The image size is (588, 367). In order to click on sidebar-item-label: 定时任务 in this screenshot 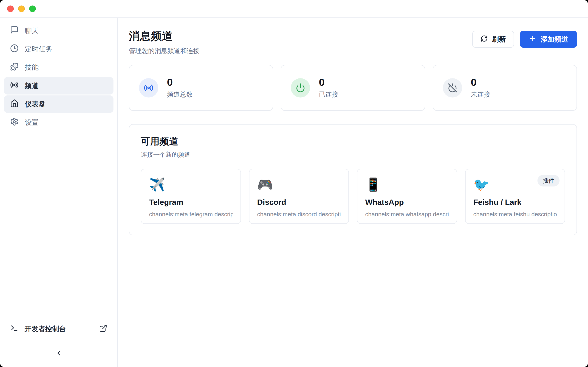, I will do `click(39, 49)`.